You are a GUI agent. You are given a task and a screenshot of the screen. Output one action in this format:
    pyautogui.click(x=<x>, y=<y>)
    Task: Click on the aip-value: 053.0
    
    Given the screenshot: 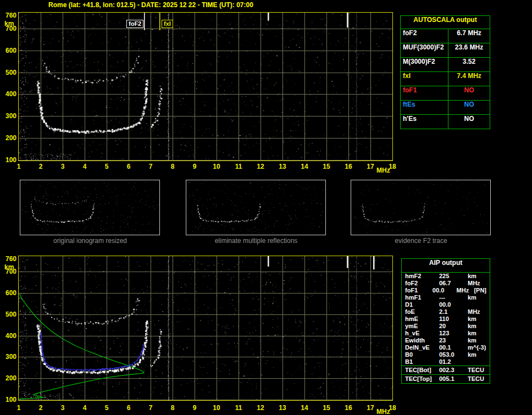 What is the action you would take?
    pyautogui.click(x=451, y=355)
    